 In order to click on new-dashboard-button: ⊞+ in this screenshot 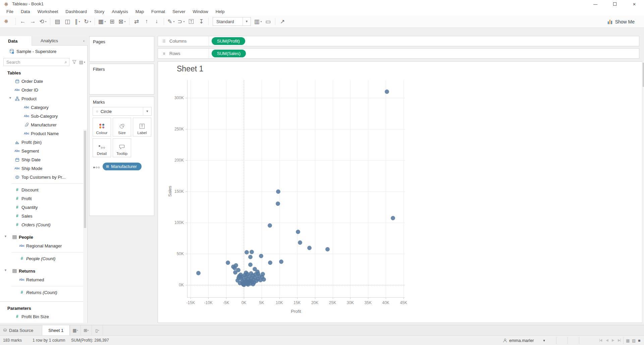, I will do `click(87, 330)`.